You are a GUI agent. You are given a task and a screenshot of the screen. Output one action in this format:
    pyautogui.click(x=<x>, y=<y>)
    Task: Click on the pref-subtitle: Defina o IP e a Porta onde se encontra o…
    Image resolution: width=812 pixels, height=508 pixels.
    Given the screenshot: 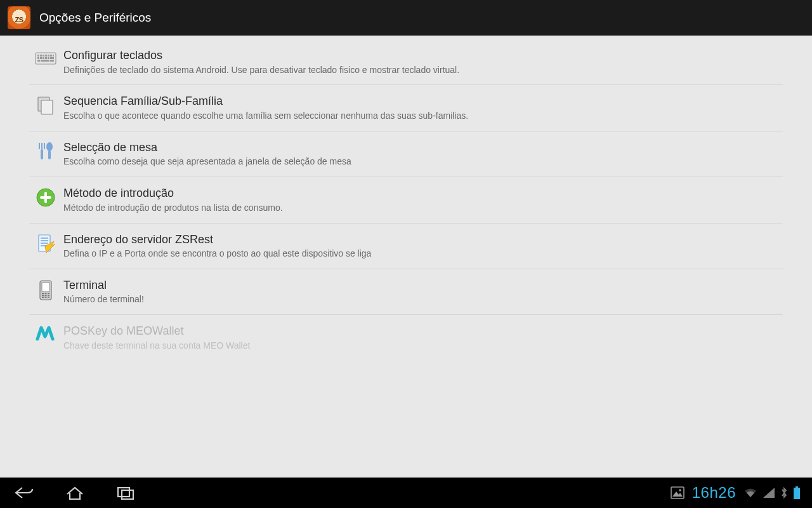 What is the action you would take?
    pyautogui.click(x=423, y=254)
    